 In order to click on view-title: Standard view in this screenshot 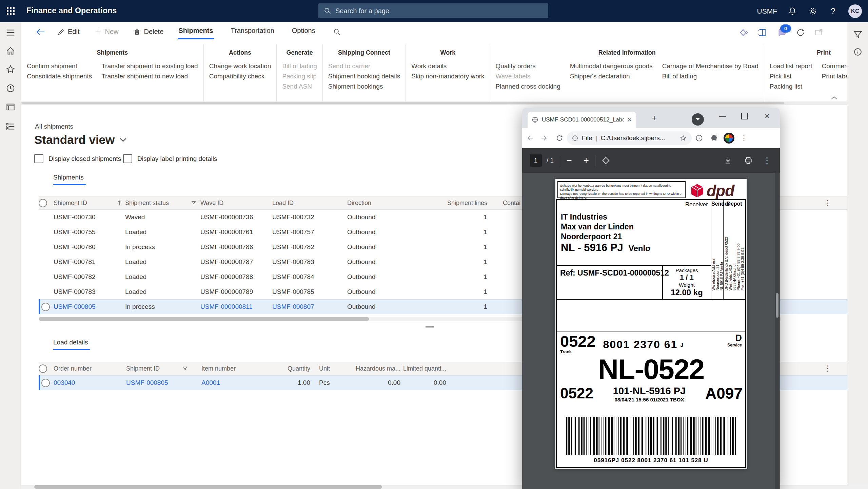, I will do `click(81, 140)`.